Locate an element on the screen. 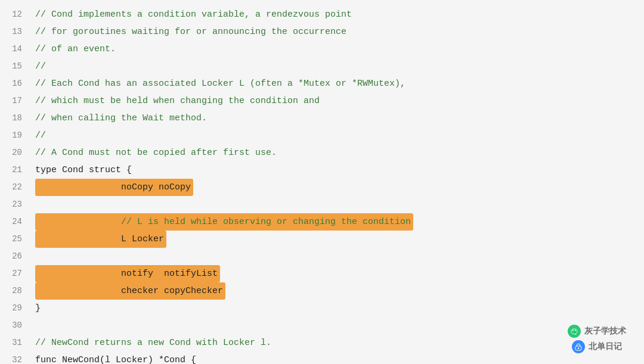  line-number: 29 is located at coordinates (17, 309).